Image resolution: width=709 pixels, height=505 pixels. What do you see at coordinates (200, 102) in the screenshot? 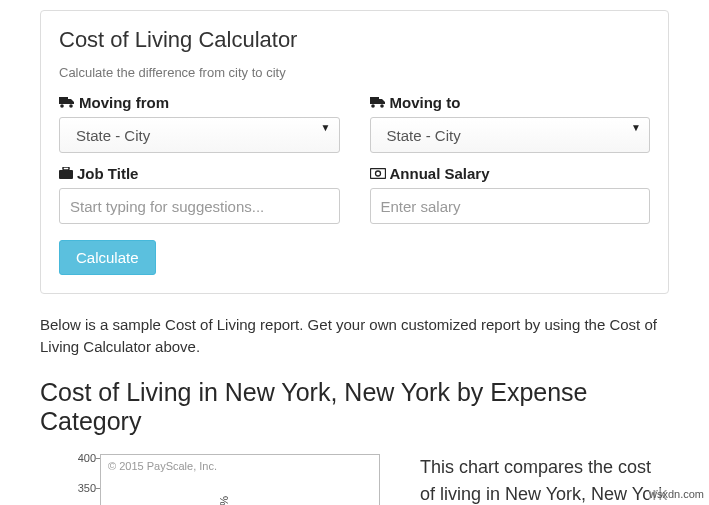
I see `moving-from-label: Moving from` at bounding box center [200, 102].